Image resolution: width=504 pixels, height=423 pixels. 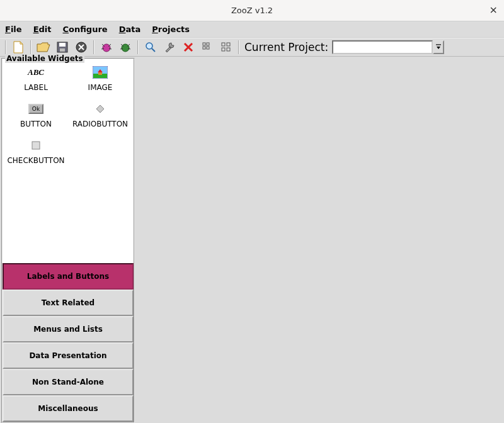 What do you see at coordinates (68, 329) in the screenshot?
I see `category-menus-and-lists: Menus and Lists` at bounding box center [68, 329].